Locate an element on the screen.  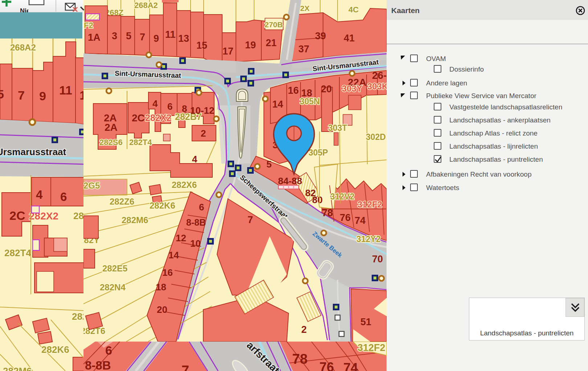
svg-text: 12 is located at coordinates (181, 238).